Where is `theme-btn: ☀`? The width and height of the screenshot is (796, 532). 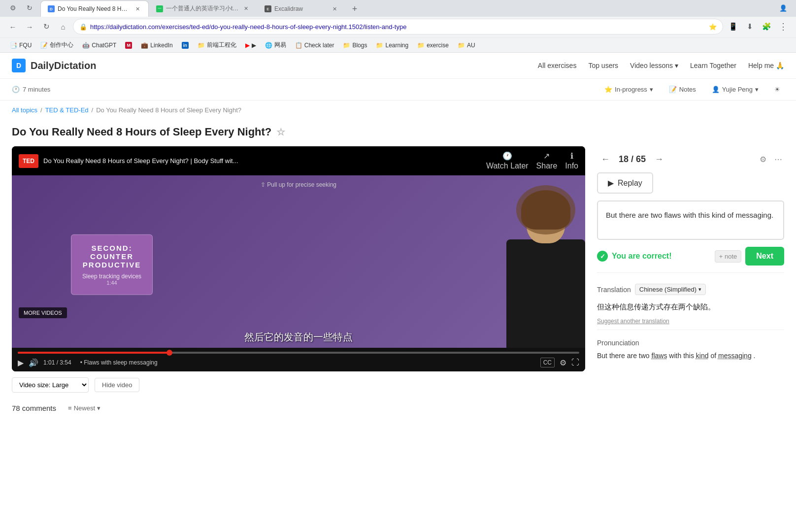 theme-btn: ☀ is located at coordinates (777, 90).